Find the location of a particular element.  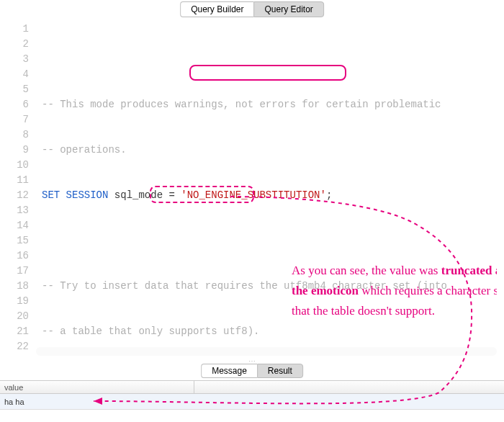

result-row: ha ha is located at coordinates (252, 402).